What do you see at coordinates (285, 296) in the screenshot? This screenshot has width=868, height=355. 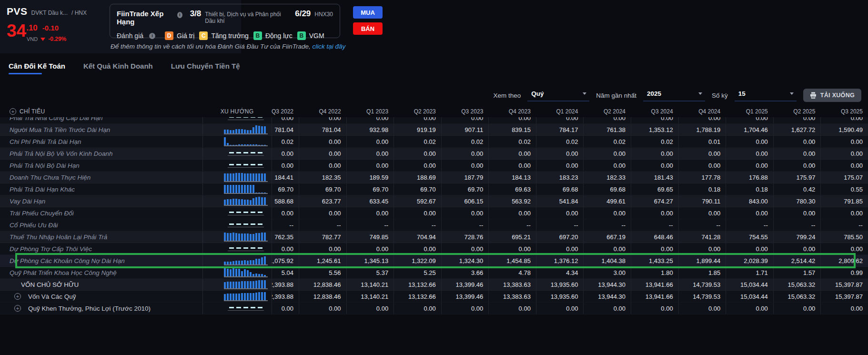 I see `value-cell: 12,393.88` at bounding box center [285, 296].